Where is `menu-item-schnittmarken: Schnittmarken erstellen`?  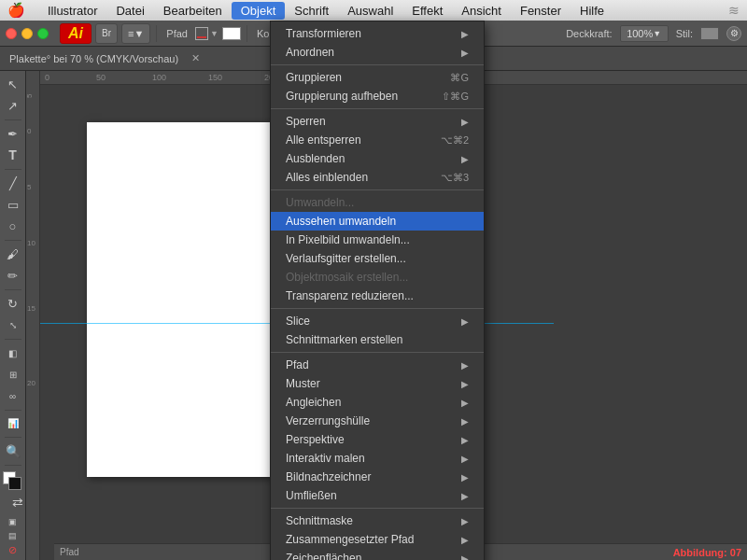 menu-item-schnittmarken: Schnittmarken erstellen is located at coordinates (377, 340).